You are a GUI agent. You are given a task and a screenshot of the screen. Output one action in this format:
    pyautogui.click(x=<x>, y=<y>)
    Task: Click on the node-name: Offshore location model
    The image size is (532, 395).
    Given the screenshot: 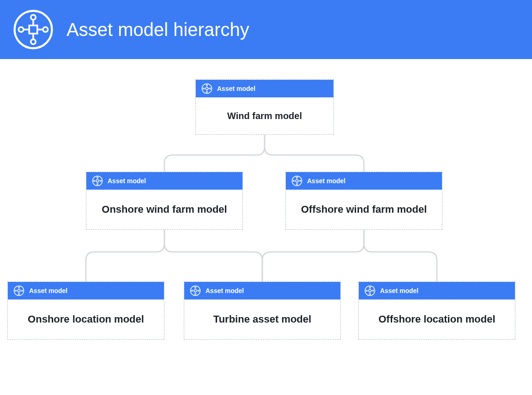 What is the action you would take?
    pyautogui.click(x=437, y=319)
    